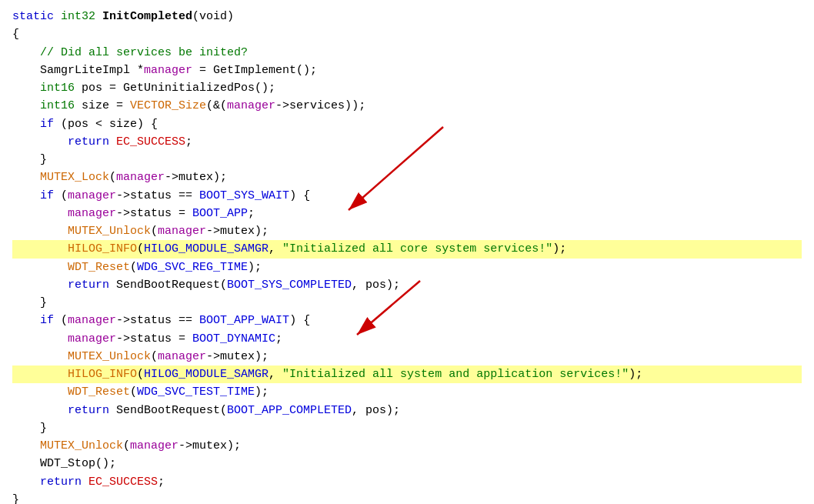  What do you see at coordinates (407, 142) in the screenshot?
I see `code-line: return EC_SUCCESS;` at bounding box center [407, 142].